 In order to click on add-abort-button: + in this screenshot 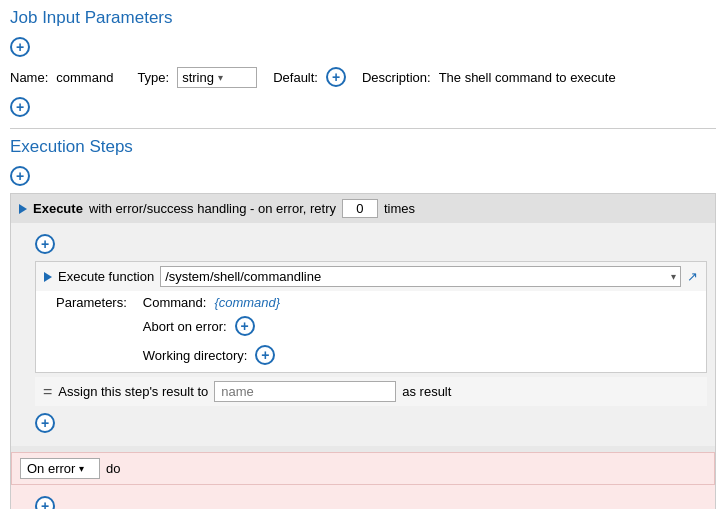, I will do `click(245, 326)`.